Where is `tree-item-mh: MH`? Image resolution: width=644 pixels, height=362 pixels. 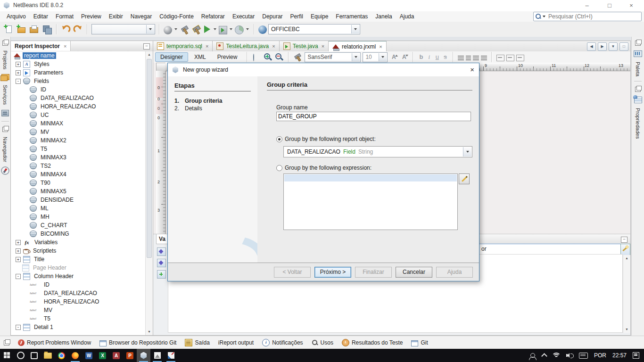 tree-item-mh: MH is located at coordinates (78, 217).